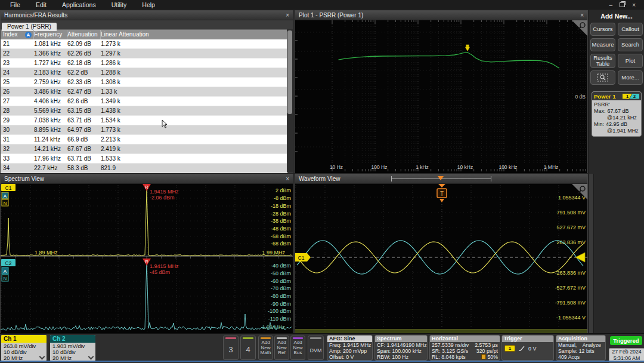 The height and width of the screenshot is (363, 644). What do you see at coordinates (510, 349) in the screenshot?
I see `trigger-source-badge: 1` at bounding box center [510, 349].